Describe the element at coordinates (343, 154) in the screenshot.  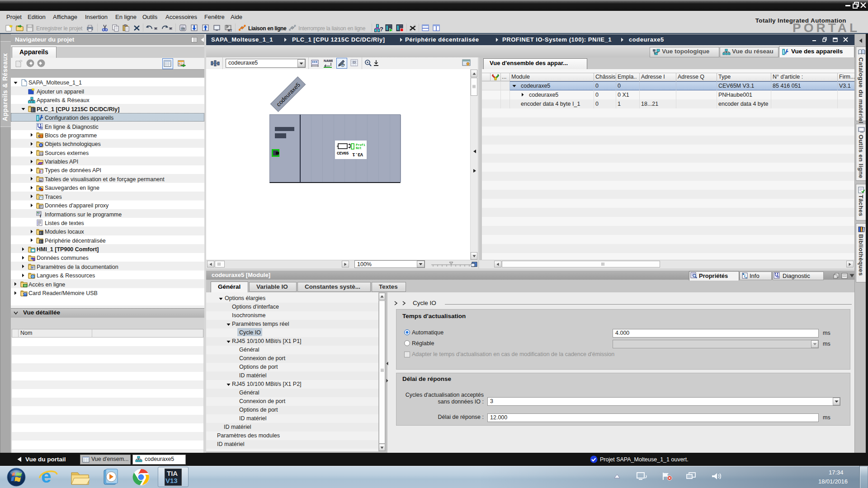
I see `svg-text: CEV65` at that location.